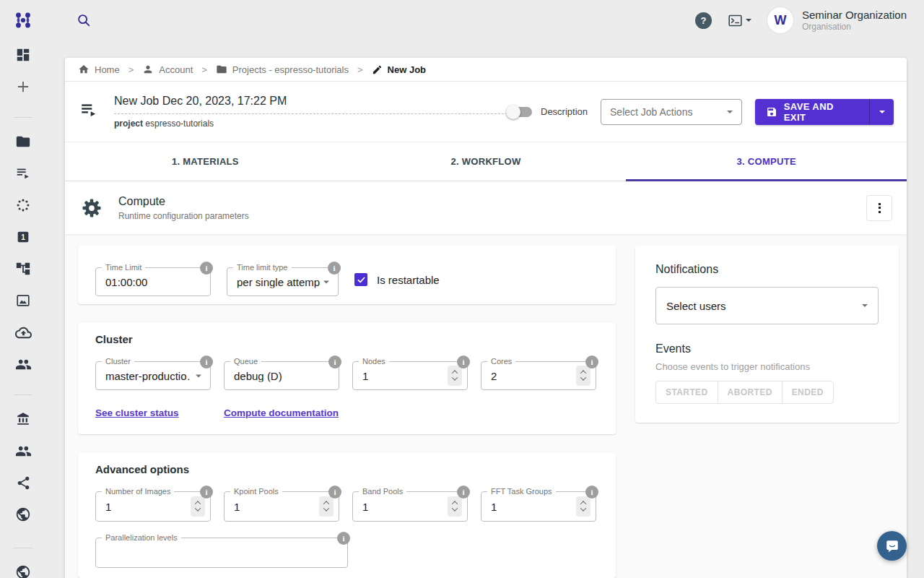 This screenshot has height=578, width=924. I want to click on tab-materials: 1. MATERIALS, so click(205, 162).